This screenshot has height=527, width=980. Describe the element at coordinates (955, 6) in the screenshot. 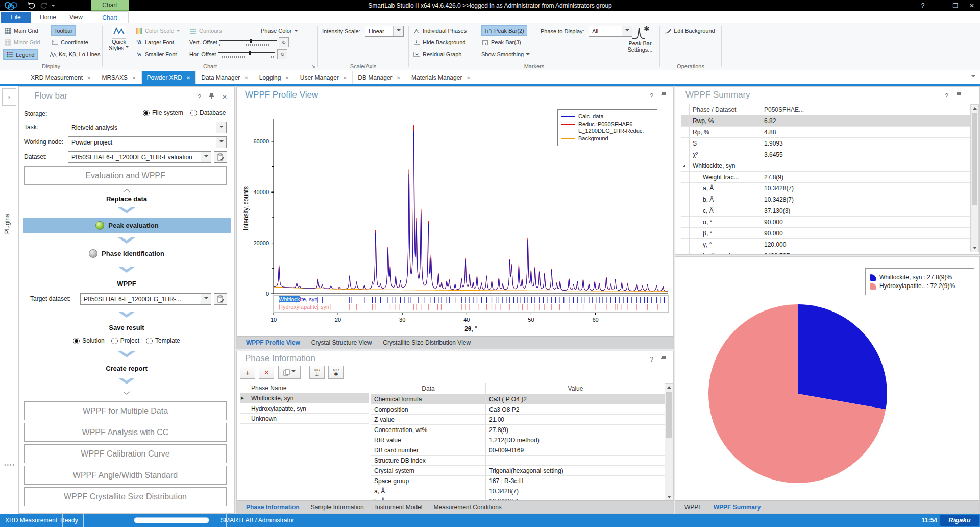

I see `maximize-button: ❐` at that location.